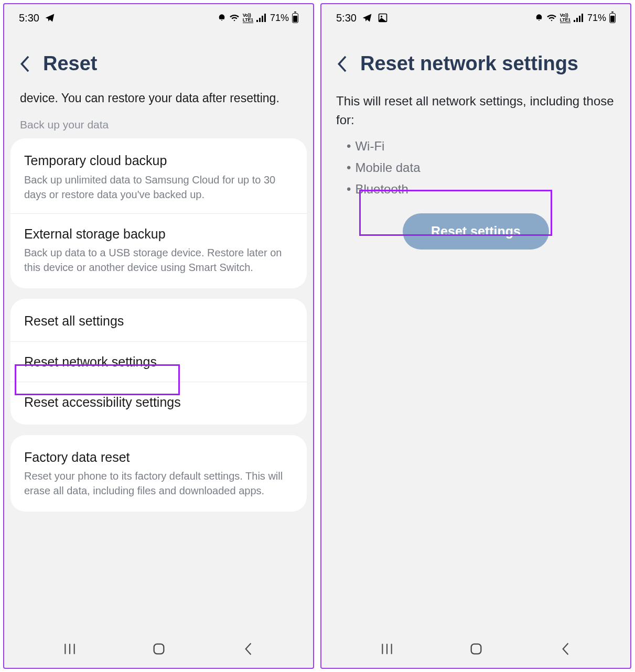 The width and height of the screenshot is (635, 672). Describe the element at coordinates (158, 474) in the screenshot. I see `item-factory-data-reset: Factory data reset Reset your phone to i…` at that location.